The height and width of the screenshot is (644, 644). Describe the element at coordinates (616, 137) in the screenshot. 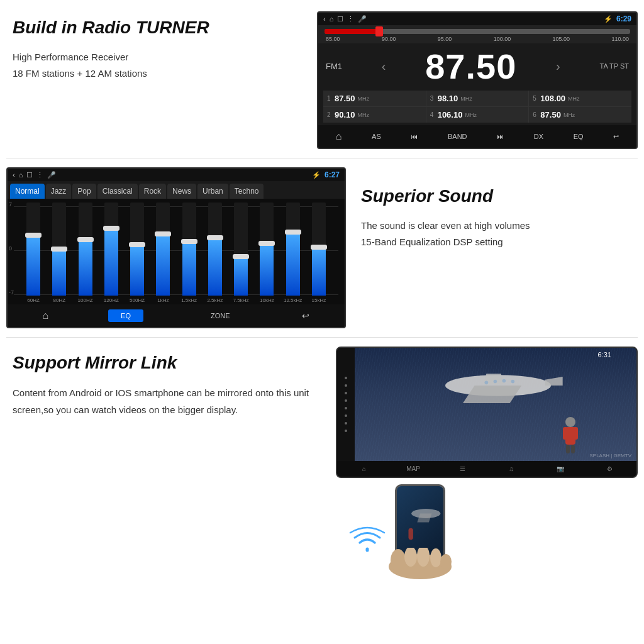

I see `radio-back-button: ↩` at that location.